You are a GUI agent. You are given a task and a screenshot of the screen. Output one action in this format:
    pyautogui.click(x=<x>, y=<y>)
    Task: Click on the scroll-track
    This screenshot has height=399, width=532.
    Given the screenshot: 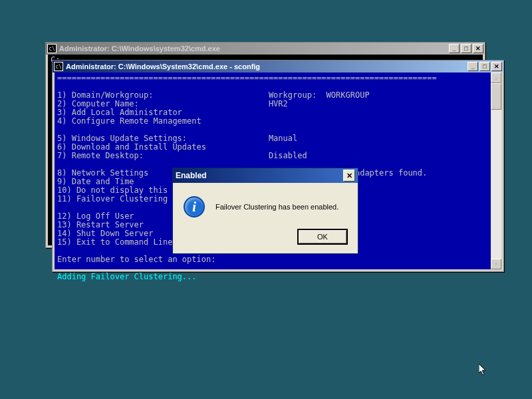 What is the action you would take?
    pyautogui.click(x=496, y=184)
    